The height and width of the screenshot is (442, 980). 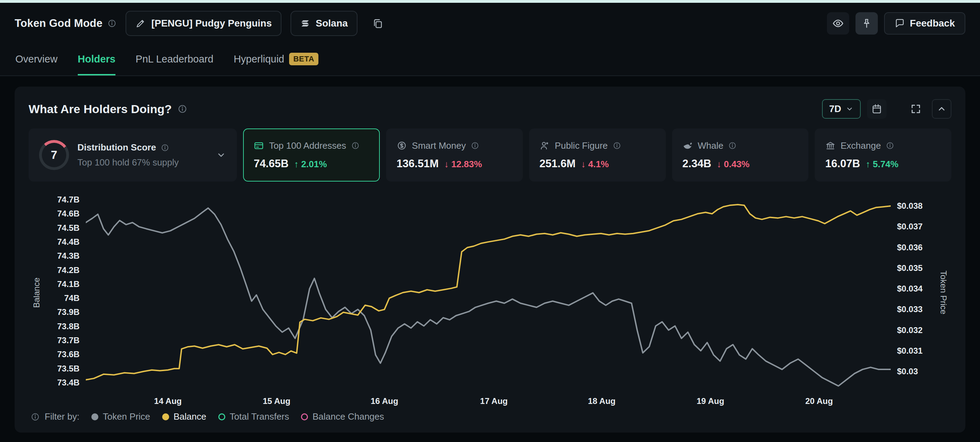 What do you see at coordinates (342, 416) in the screenshot?
I see `legend-balance-changes: Balance Changes` at bounding box center [342, 416].